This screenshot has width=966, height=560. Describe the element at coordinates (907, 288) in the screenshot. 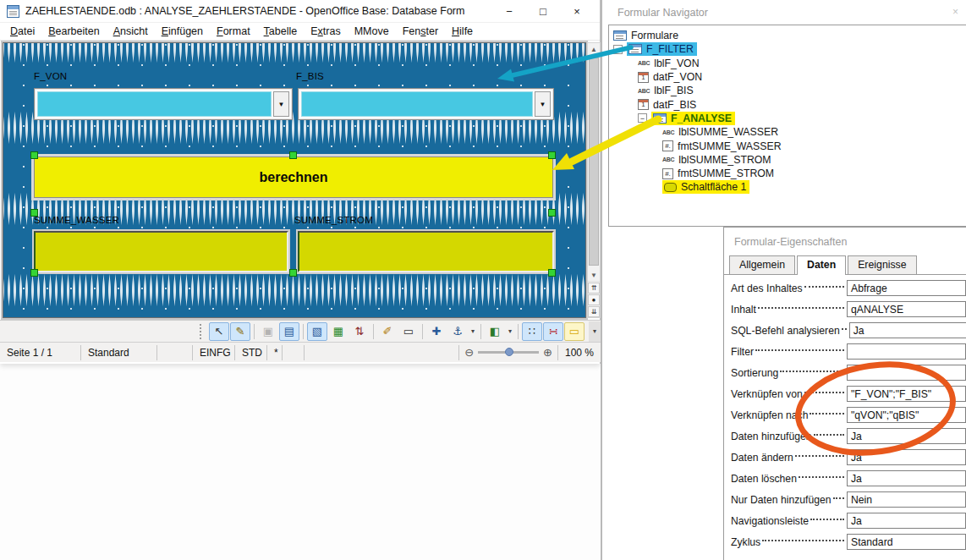

I see `art-des-inhaltes-field: Abfrage` at that location.